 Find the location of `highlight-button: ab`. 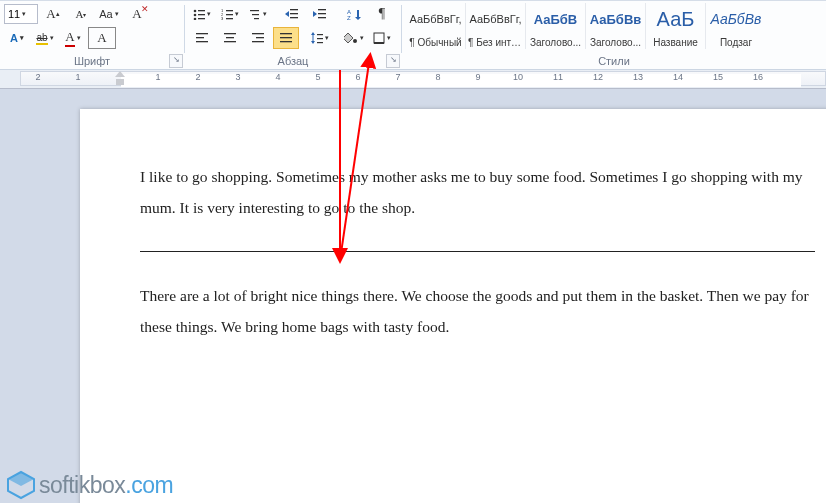

highlight-button: ab is located at coordinates (45, 38).